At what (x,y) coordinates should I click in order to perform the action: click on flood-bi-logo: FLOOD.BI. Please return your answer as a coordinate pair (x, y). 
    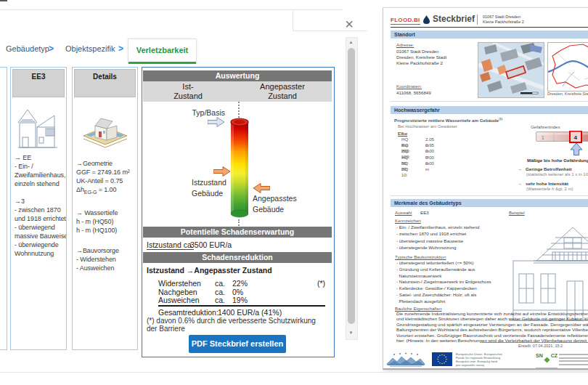
    Looking at the image, I should click on (405, 20).